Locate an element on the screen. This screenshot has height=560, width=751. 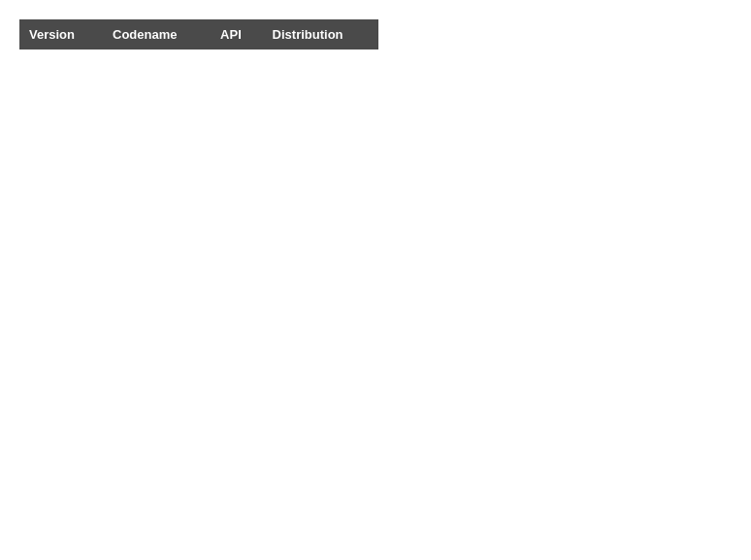
codename-header: Codename is located at coordinates (157, 35).